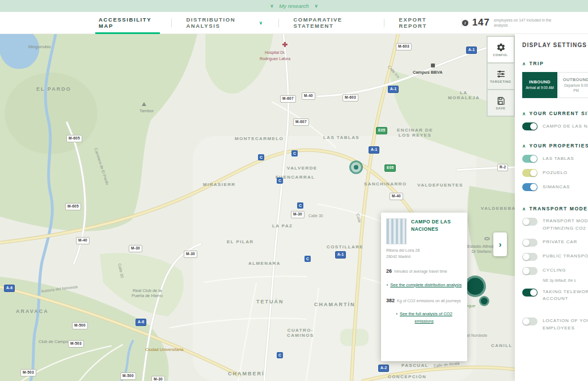 This screenshot has height=381, width=588. Describe the element at coordinates (345, 247) in the screenshot. I see `map-label: COSTILLARE` at that location.